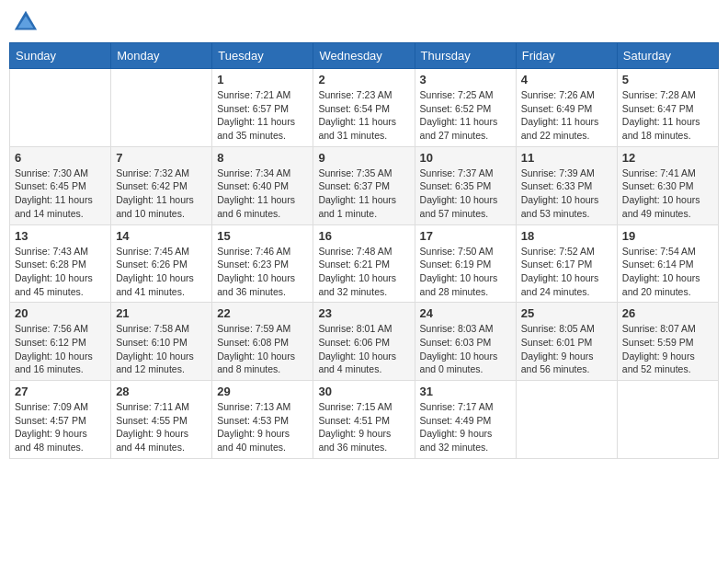 Image resolution: width=728 pixels, height=563 pixels. I want to click on calendar-day-cell: 7Sunrise: 7:32 AM Sunset: 6:42 PM Daylig…, so click(162, 186).